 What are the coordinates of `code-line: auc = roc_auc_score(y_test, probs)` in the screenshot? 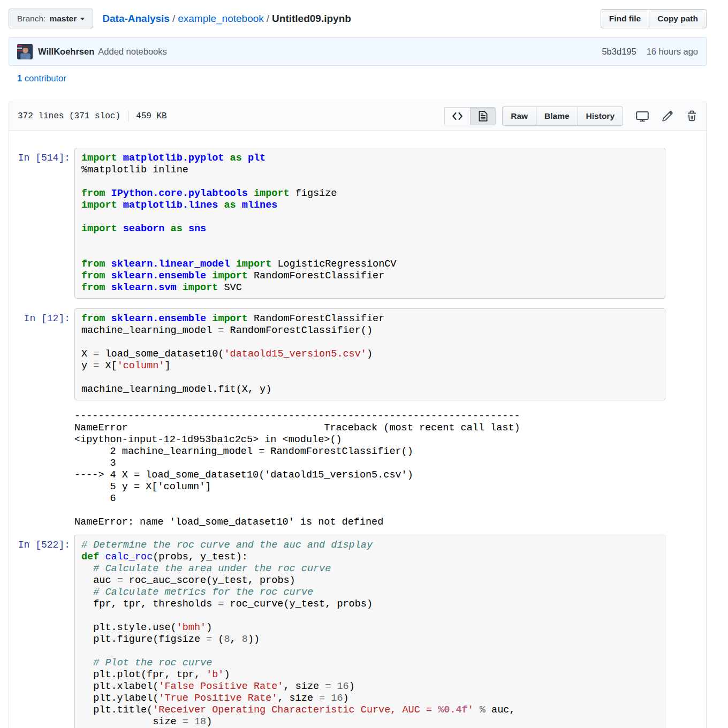 It's located at (370, 581).